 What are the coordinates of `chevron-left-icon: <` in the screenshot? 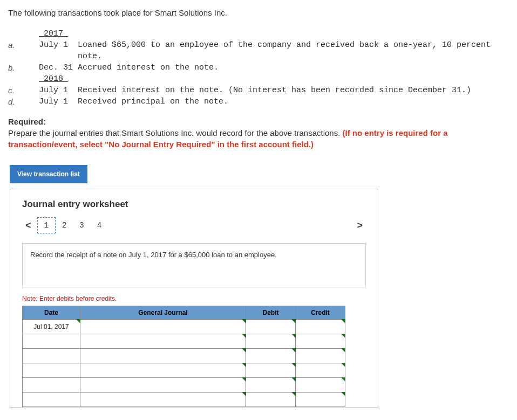 It's located at (28, 225).